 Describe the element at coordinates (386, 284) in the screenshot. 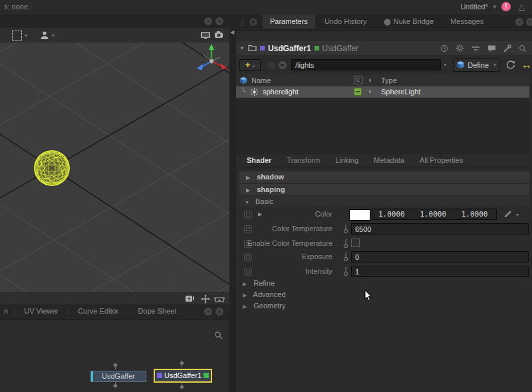

I see `group-refine: ▶ Refine` at that location.